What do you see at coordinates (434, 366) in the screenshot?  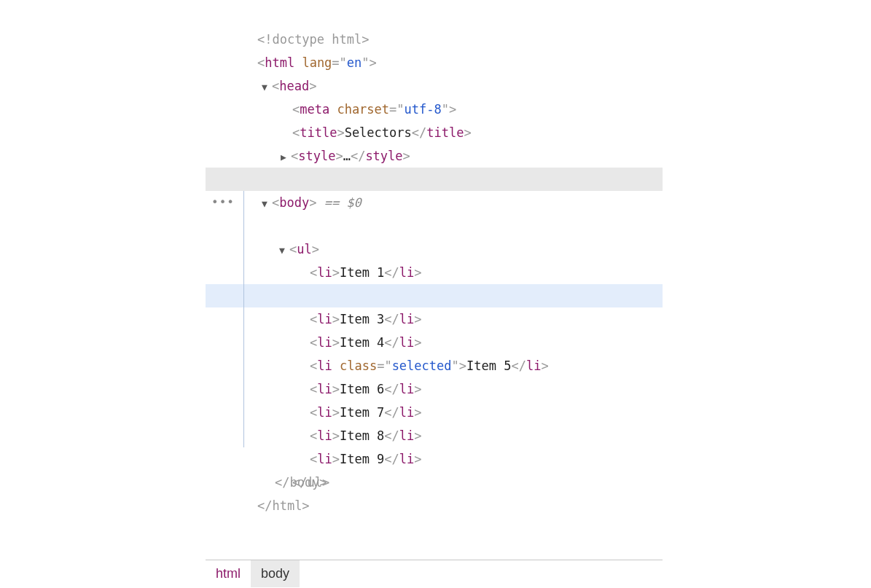 I see `li-line-7: <li>Item 7</li>` at bounding box center [434, 366].